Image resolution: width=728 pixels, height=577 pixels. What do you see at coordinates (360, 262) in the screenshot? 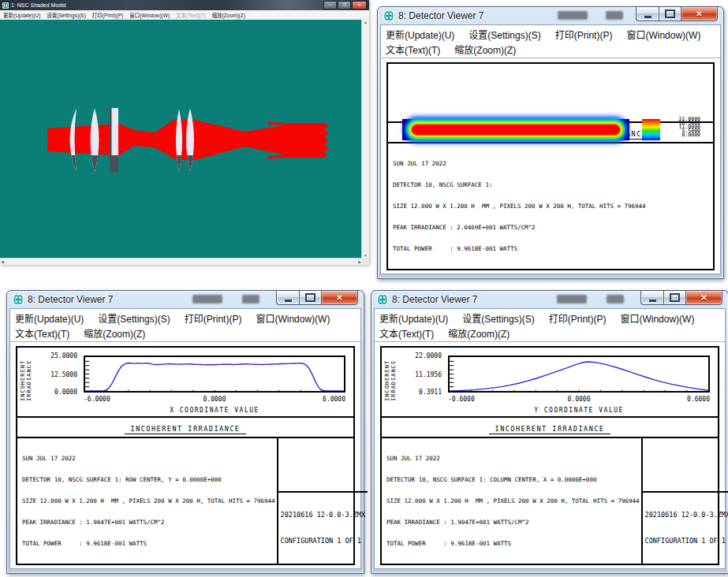
I see `scroll-right-icon: ▶` at bounding box center [360, 262].